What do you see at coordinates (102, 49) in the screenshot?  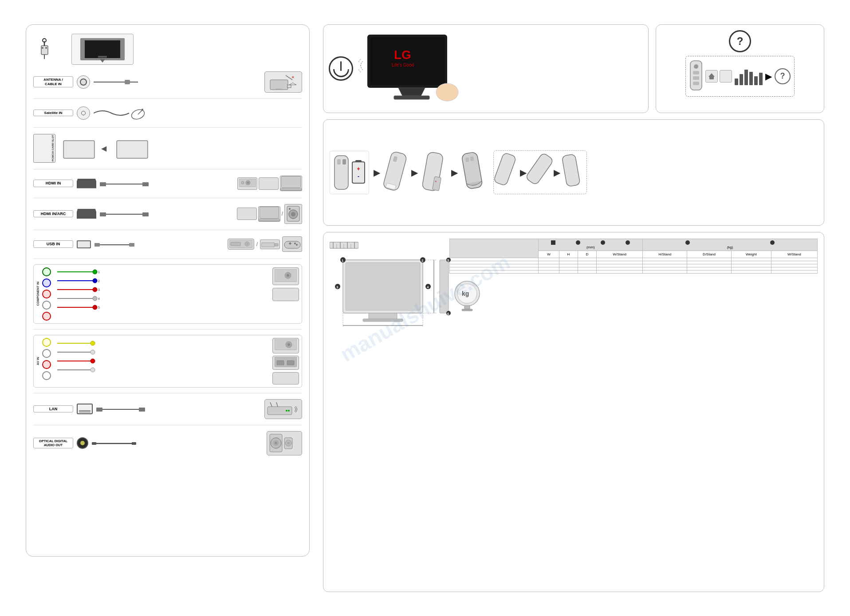 I see `tv-screen` at bounding box center [102, 49].